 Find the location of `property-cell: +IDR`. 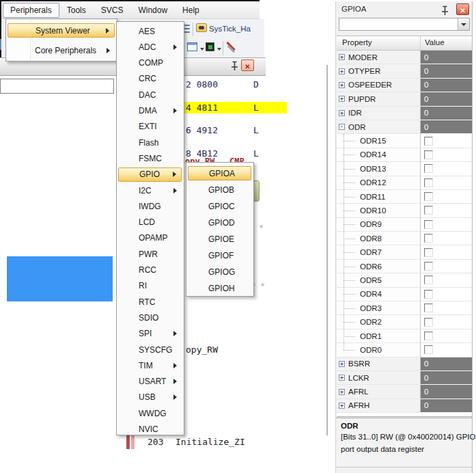

property-cell: +IDR is located at coordinates (378, 113).